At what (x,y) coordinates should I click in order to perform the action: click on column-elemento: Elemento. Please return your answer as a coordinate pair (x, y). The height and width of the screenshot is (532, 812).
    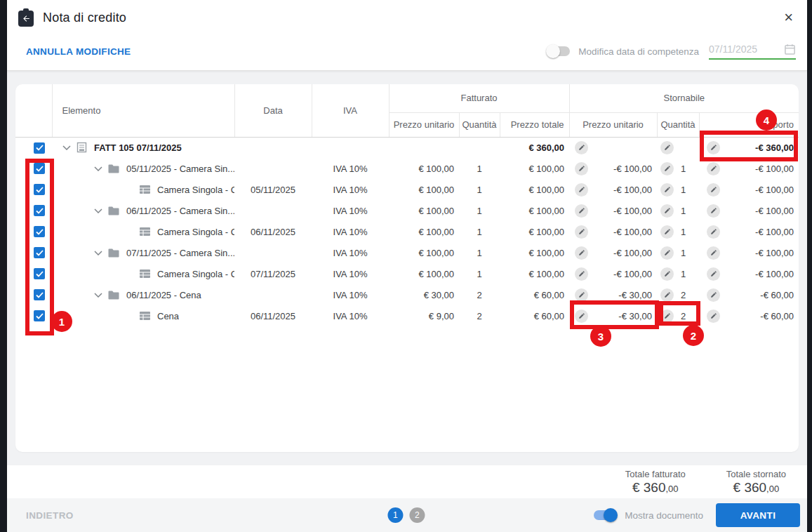
    Looking at the image, I should click on (143, 111).